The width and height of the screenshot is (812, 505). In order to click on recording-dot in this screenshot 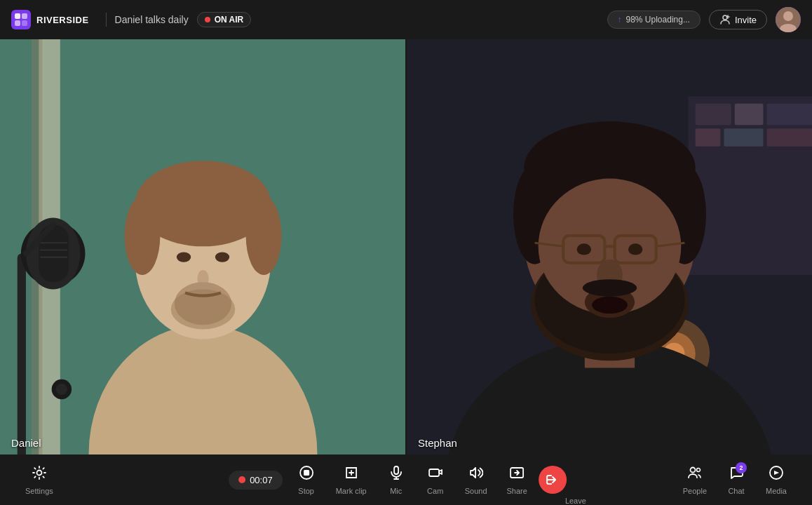, I will do `click(242, 480)`.